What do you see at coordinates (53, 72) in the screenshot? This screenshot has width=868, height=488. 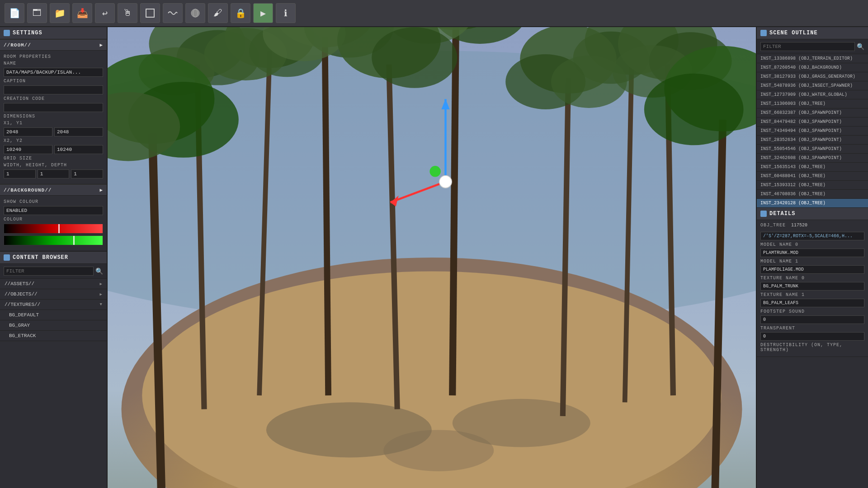 I see `name-input` at bounding box center [53, 72].